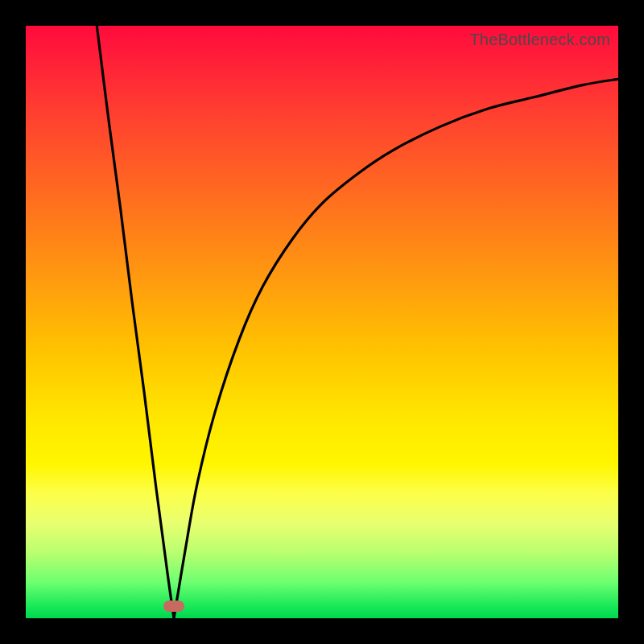 The height and width of the screenshot is (644, 644). Describe the element at coordinates (174, 606) in the screenshot. I see `minimum-marker` at that location.